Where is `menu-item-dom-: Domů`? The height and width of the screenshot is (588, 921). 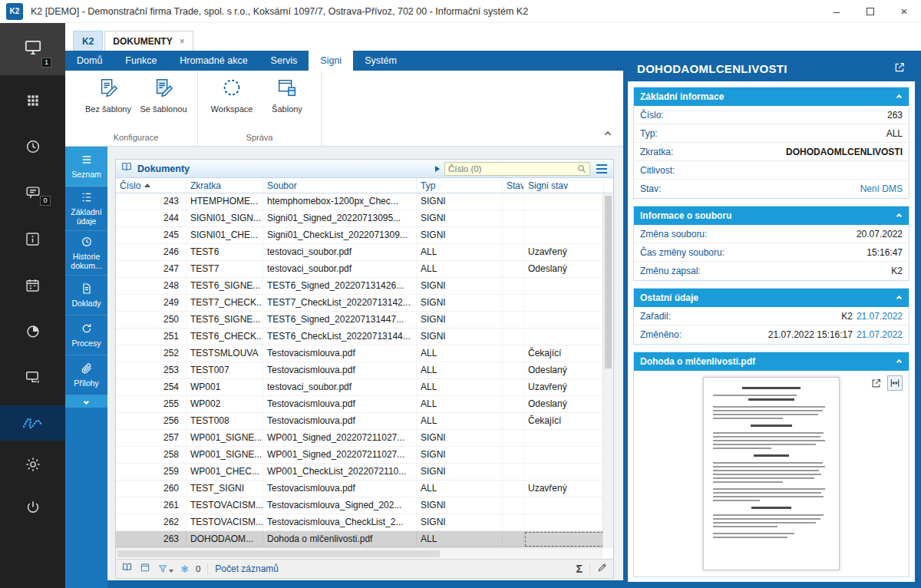
menu-item-dom-: Domů is located at coordinates (89, 61).